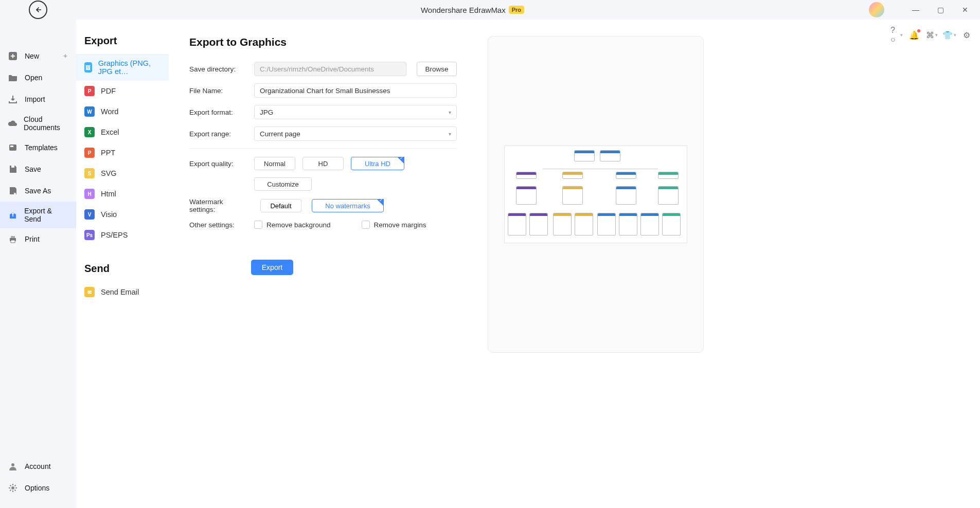  What do you see at coordinates (32, 56) in the screenshot?
I see `sidebar-item-label: New` at bounding box center [32, 56].